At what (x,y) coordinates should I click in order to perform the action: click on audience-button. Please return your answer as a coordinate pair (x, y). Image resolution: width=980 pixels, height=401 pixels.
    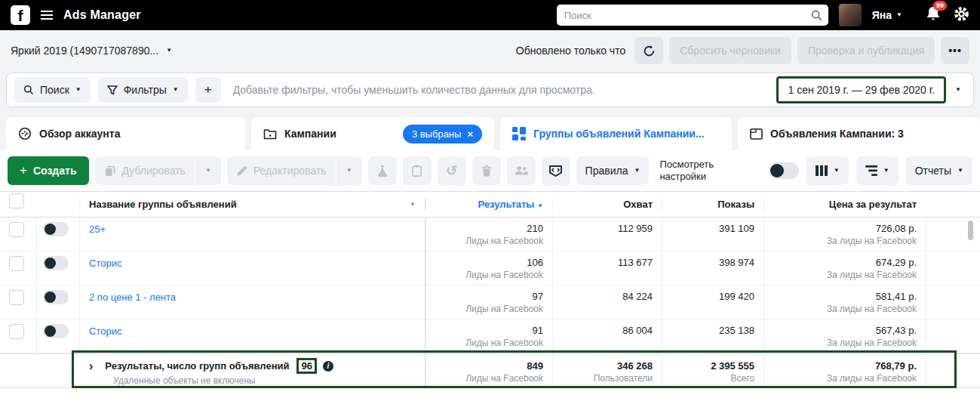
    Looking at the image, I should click on (521, 171).